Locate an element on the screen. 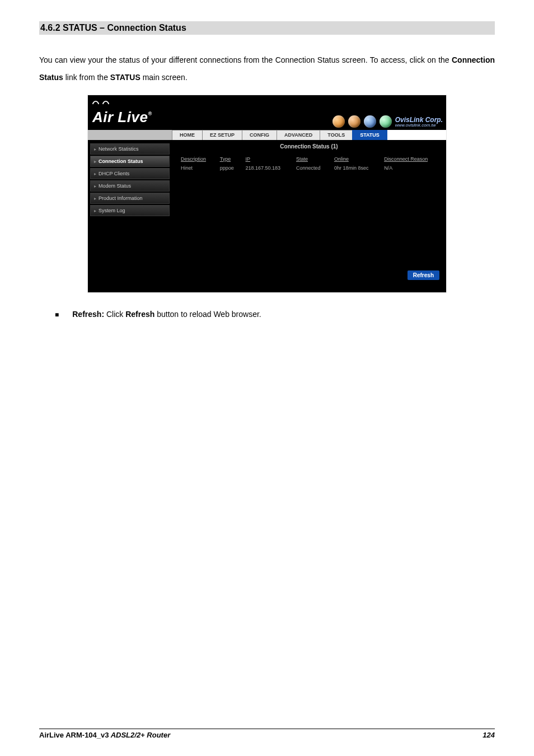 This screenshot has width=534, height=756. th-online: Online is located at coordinates (355, 159).